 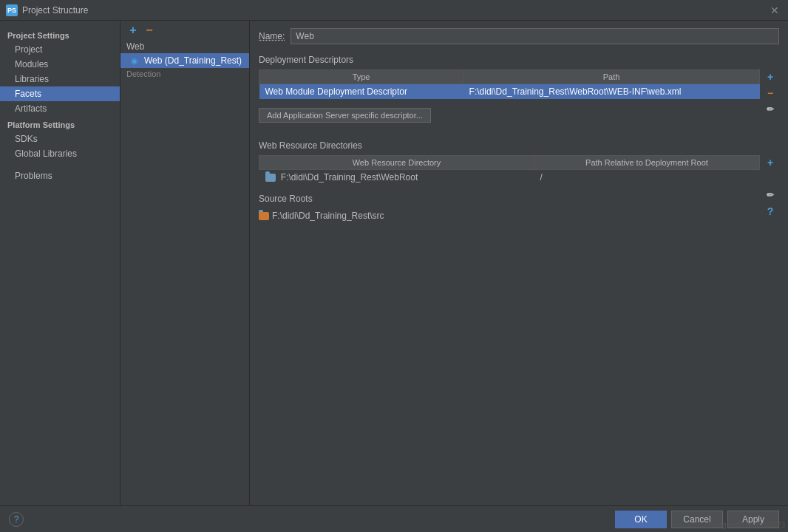 I want to click on watermark: //blog.csdn.net/hzr0323, so click(x=747, y=525).